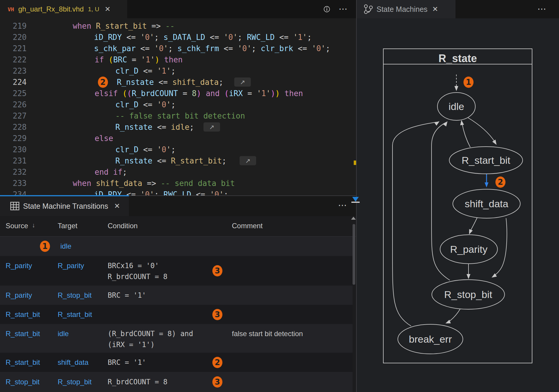 This screenshot has width=559, height=392. I want to click on arrowhead-shift_data-to-R_parity, so click(470, 232).